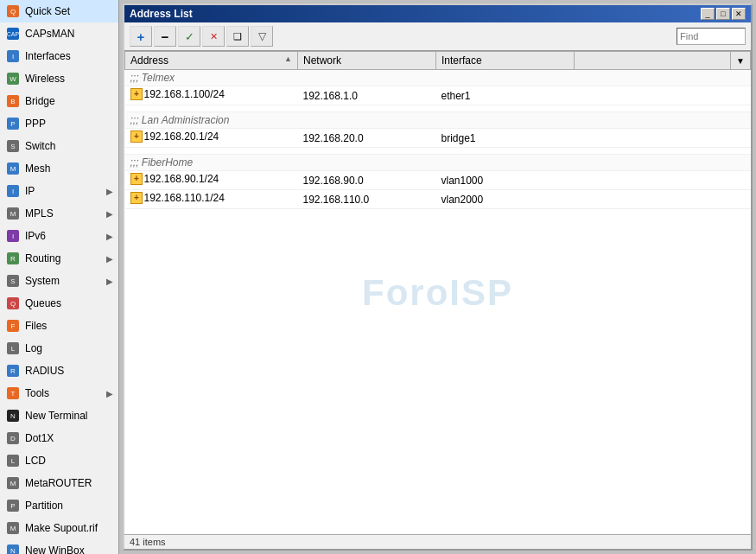 This screenshot has width=756, height=554. What do you see at coordinates (438, 96) in the screenshot?
I see `table-row: + 192.168.1.100/24 192.168.1.0ether1` at bounding box center [438, 96].